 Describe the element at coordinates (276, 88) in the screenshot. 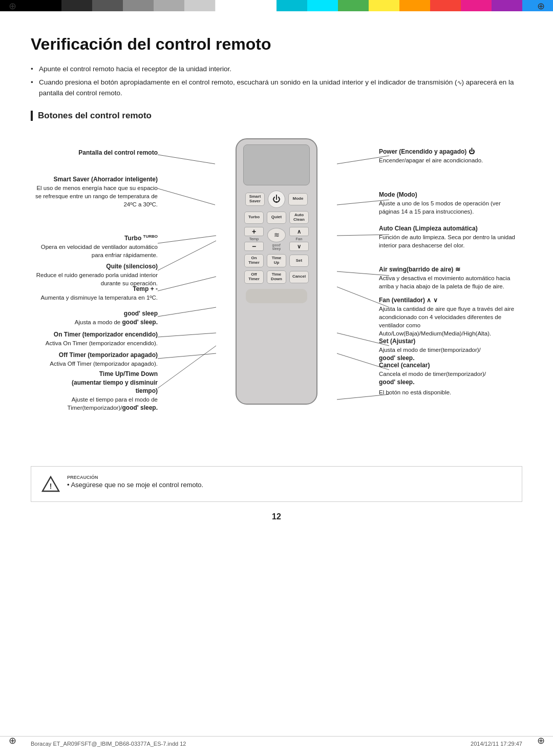

I see `bullet-2: Cuando presiona el botón apropiadamente …` at that location.